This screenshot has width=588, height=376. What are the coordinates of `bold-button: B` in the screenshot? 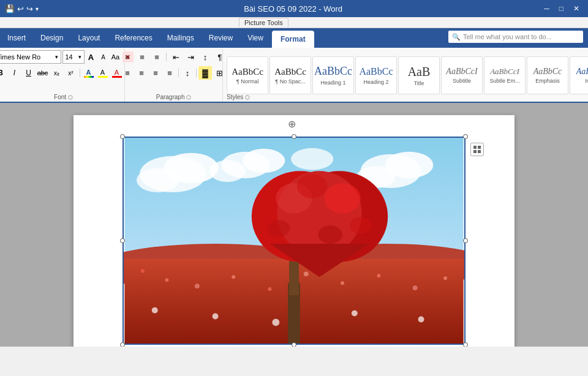 It's located at (4, 73).